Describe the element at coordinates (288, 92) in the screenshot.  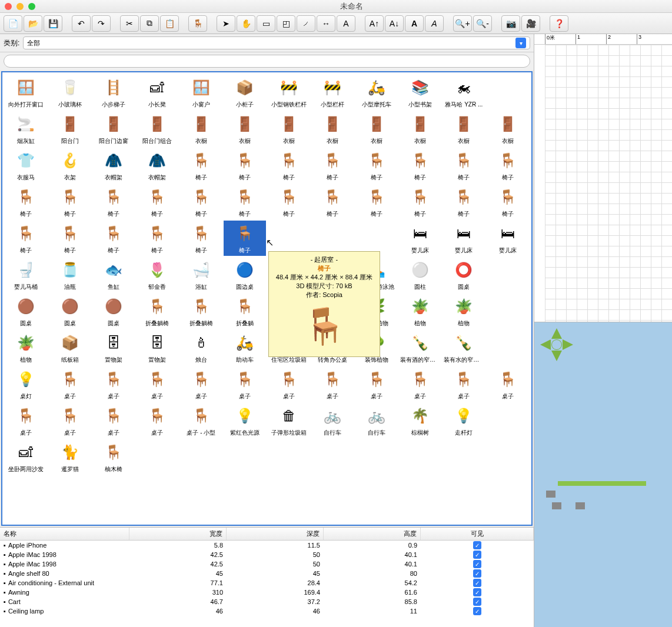
I see `catalog-item: 🚧小型钢铁栏杆` at that location.